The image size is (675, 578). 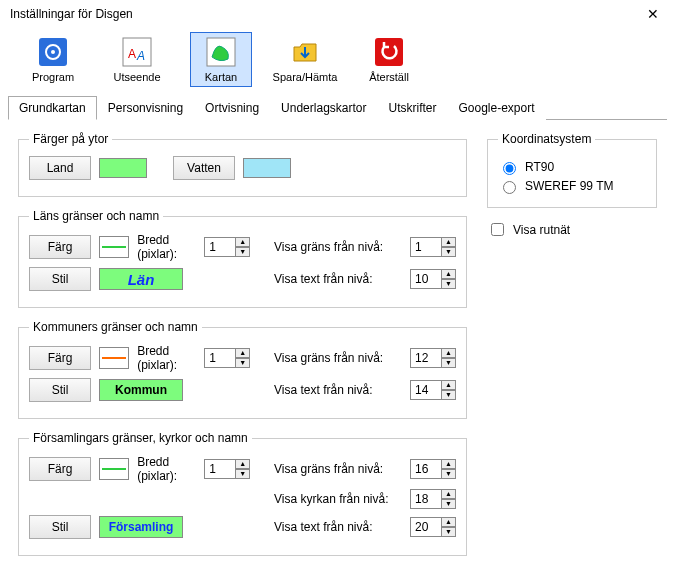 I want to click on kommun-line-sample, so click(x=114, y=358).